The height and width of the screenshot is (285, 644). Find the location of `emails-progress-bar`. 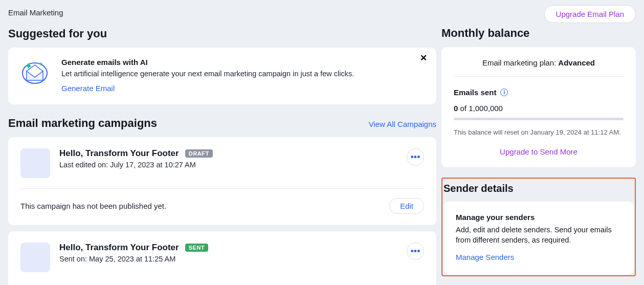

emails-progress-bar is located at coordinates (539, 119).